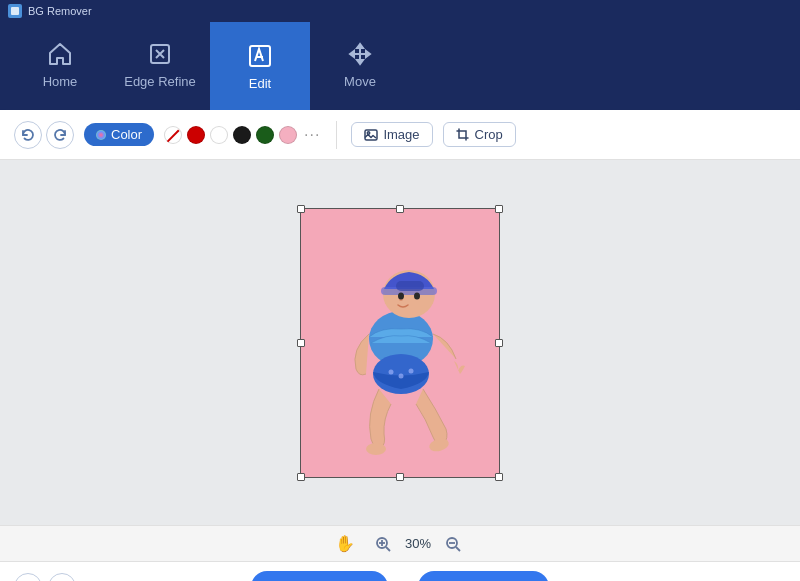  Describe the element at coordinates (44, 135) in the screenshot. I see `undo-redo-group` at that location.